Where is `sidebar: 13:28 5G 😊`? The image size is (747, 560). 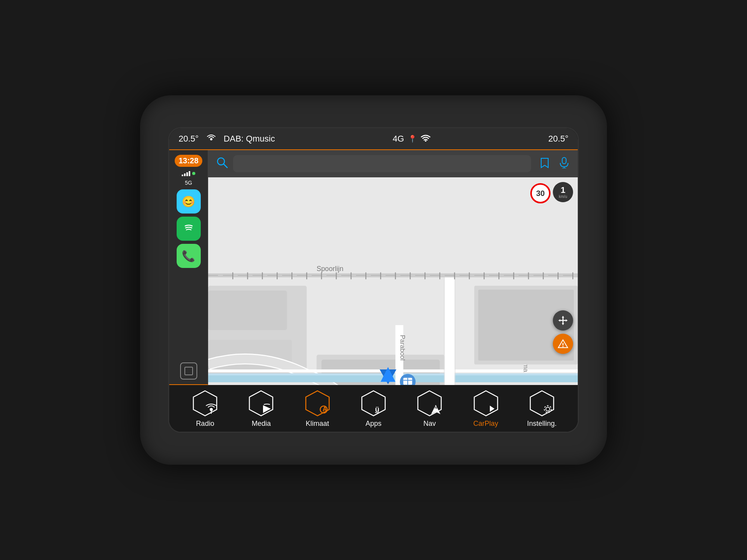
sidebar: 13:28 5G 😊 is located at coordinates (189, 268).